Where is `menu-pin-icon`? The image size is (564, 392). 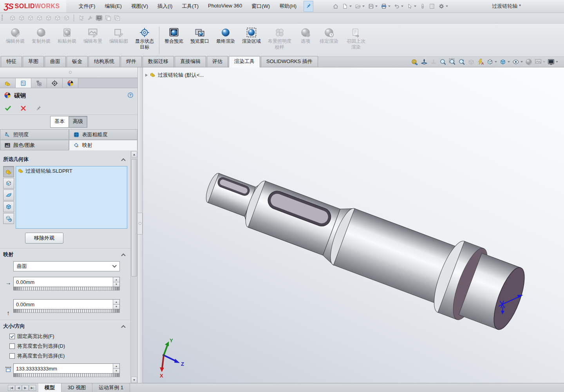
menu-pin-icon is located at coordinates (309, 6).